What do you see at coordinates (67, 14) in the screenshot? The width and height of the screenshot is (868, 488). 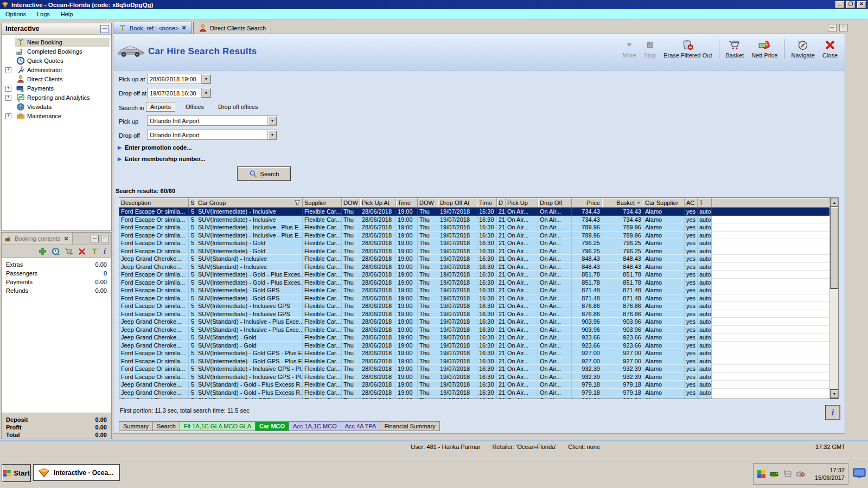 I see `menu-item-help: Help` at bounding box center [67, 14].